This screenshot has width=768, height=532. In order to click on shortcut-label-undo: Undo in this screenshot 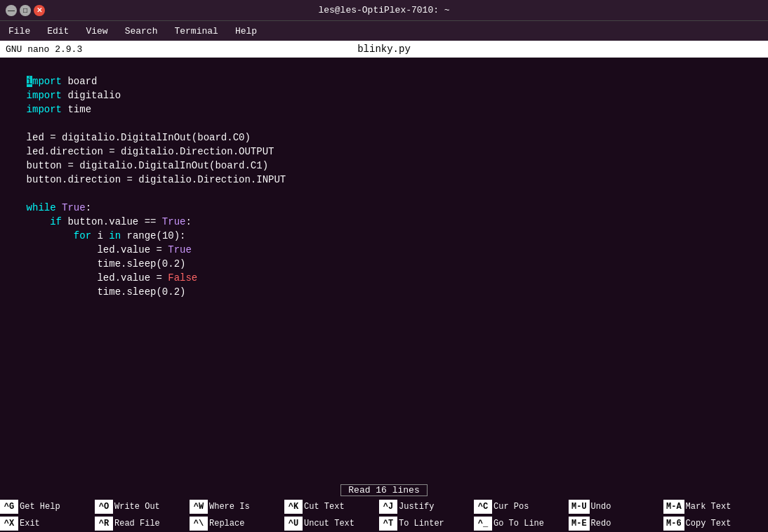, I will do `click(601, 507)`.